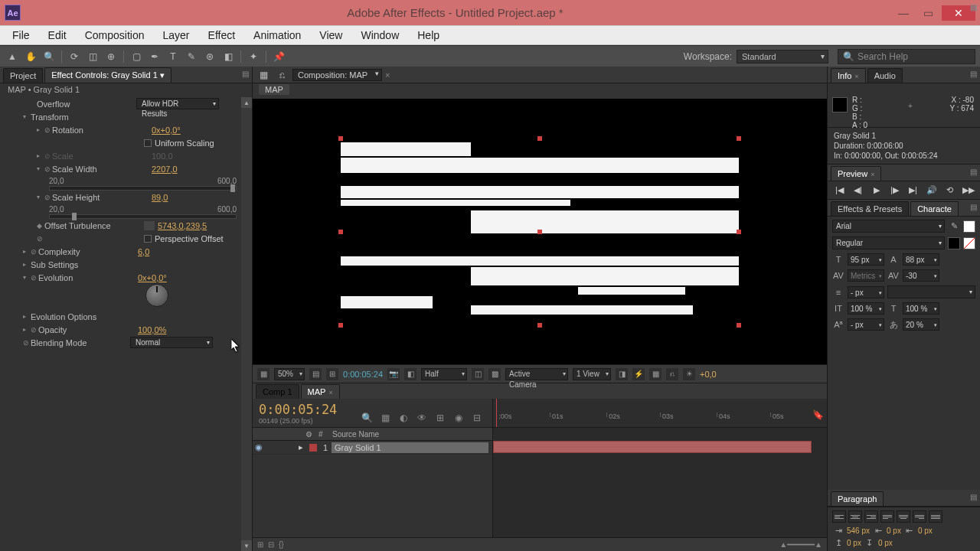 The height and width of the screenshot is (551, 980). What do you see at coordinates (152, 278) in the screenshot?
I see `evolution-value: 0x+0,0°` at bounding box center [152, 278].